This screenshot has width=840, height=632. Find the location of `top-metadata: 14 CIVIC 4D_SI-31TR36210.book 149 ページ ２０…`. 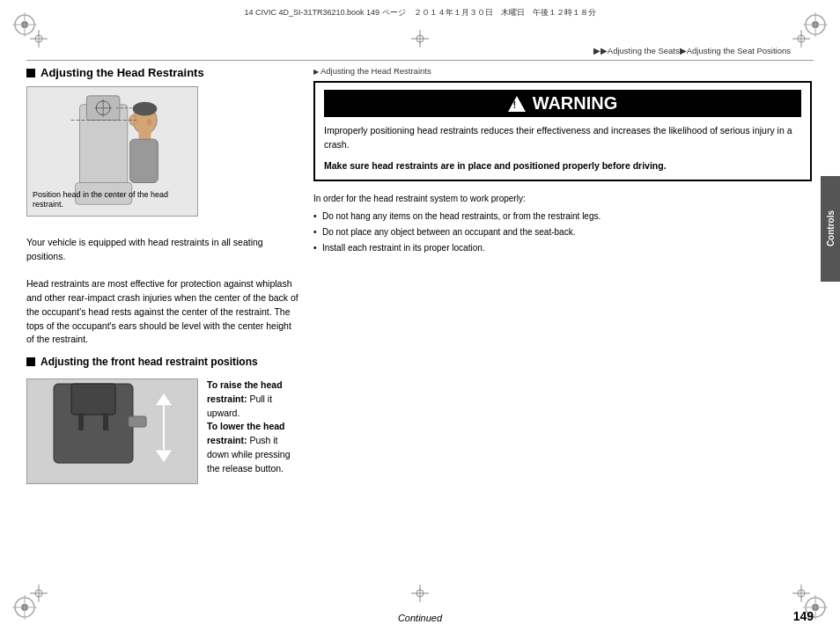

top-metadata: 14 CIVIC 4D_SI-31TR36210.book 149 ページ ２０… is located at coordinates (419, 12).